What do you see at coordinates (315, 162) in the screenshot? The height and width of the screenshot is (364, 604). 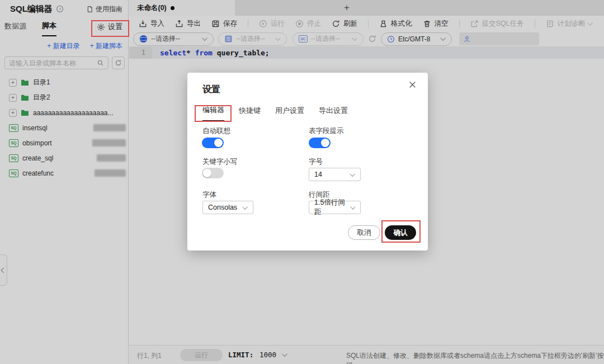 I see `font-size-label: 字号` at bounding box center [315, 162].